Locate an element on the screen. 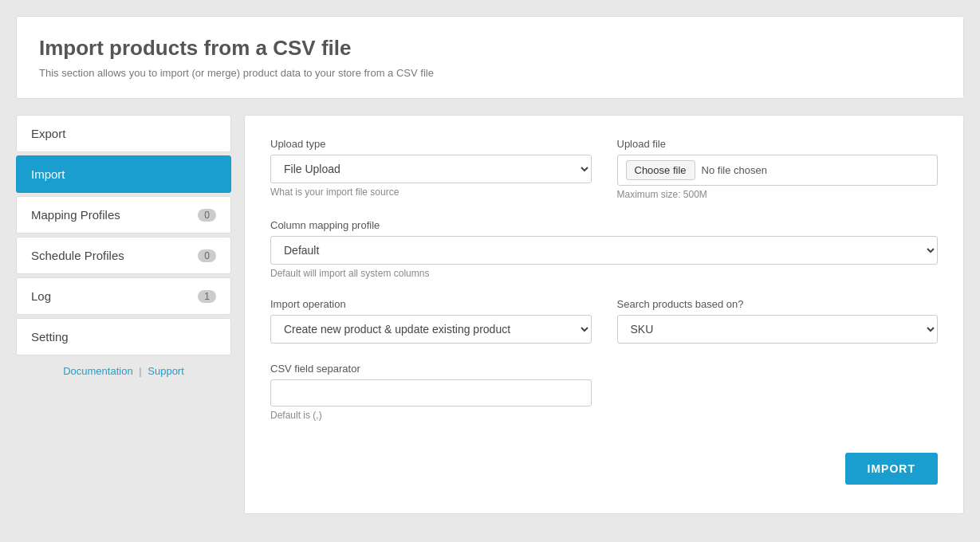  empty-group is located at coordinates (778, 392).